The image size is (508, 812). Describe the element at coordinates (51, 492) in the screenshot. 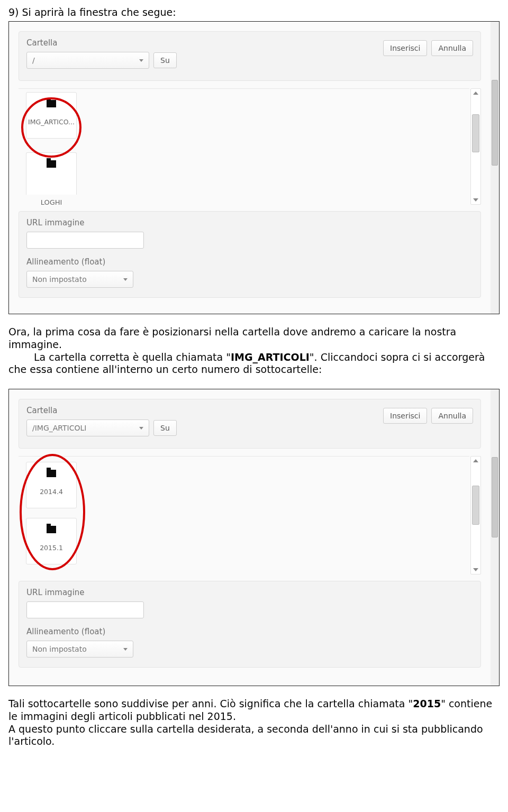

I see `folder-label: 2014.4` at that location.